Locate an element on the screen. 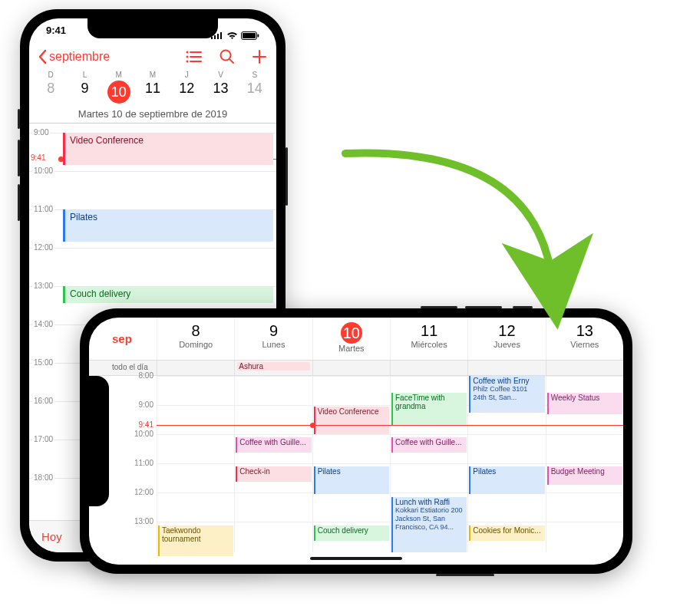  week-day-selector: D8L9M10M11J12V13S14 is located at coordinates (153, 84).